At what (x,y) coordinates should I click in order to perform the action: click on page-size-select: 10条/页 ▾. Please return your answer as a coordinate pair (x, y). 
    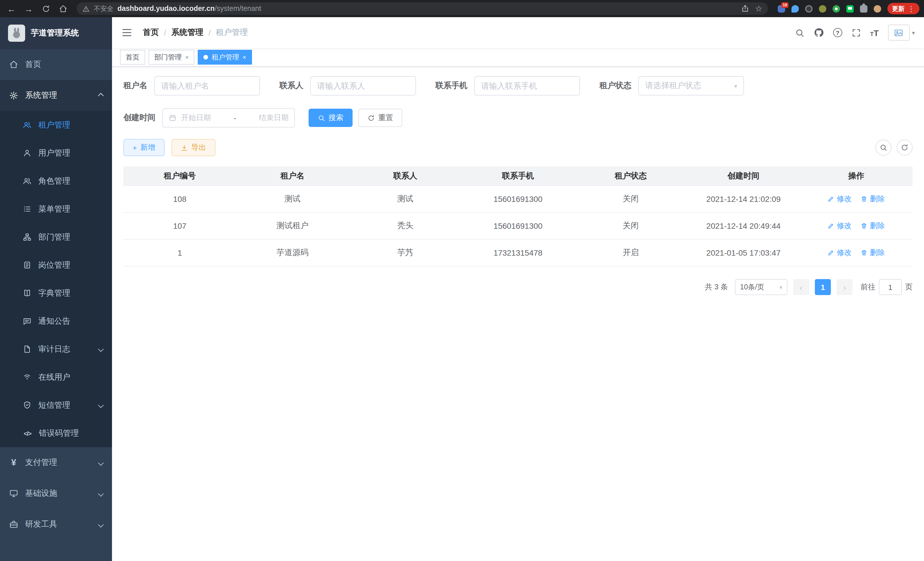
    Looking at the image, I should click on (761, 287).